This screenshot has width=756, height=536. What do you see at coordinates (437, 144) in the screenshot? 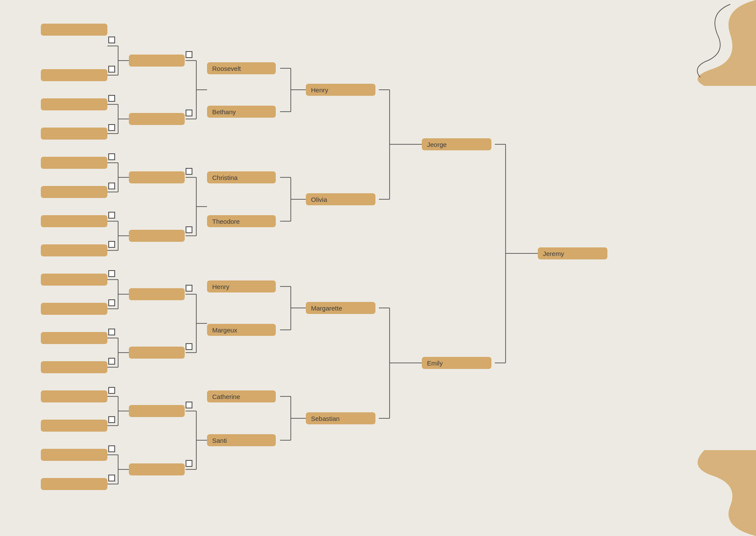
I see `r5-label-jeorge: Jeorge` at bounding box center [437, 144].